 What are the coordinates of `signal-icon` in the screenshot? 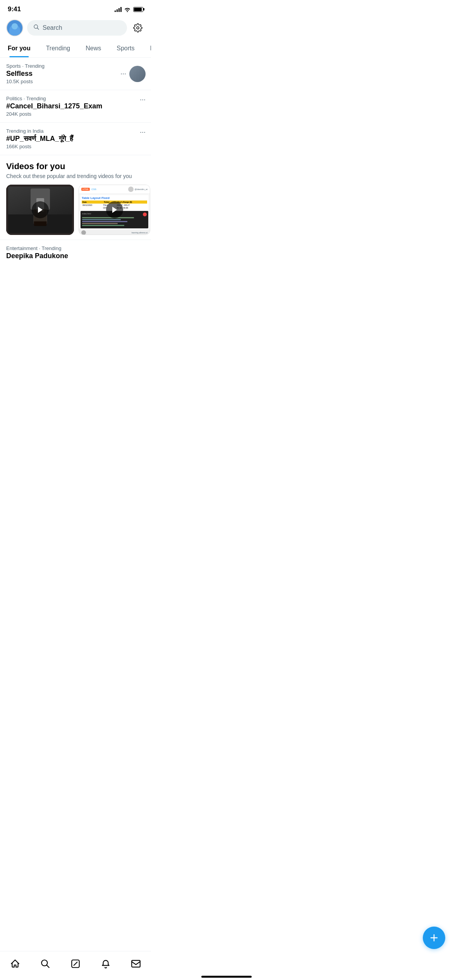 It's located at (118, 9).